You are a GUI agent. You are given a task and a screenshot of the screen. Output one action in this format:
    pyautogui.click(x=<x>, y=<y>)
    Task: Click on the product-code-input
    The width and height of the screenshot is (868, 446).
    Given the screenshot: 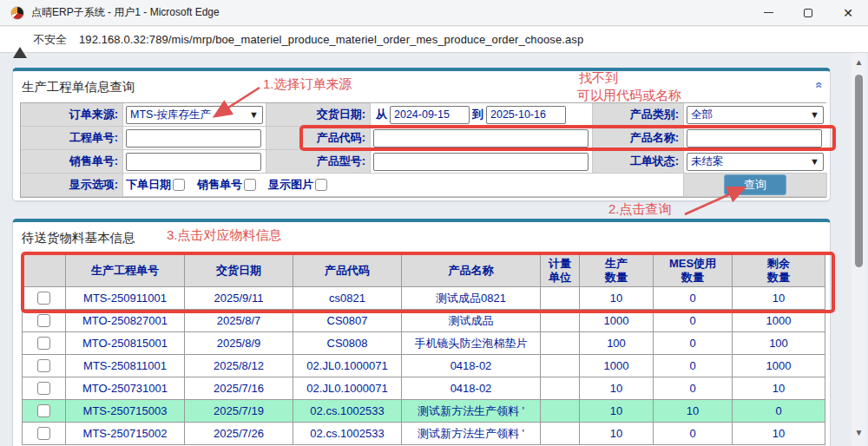 What is the action you would take?
    pyautogui.click(x=481, y=139)
    